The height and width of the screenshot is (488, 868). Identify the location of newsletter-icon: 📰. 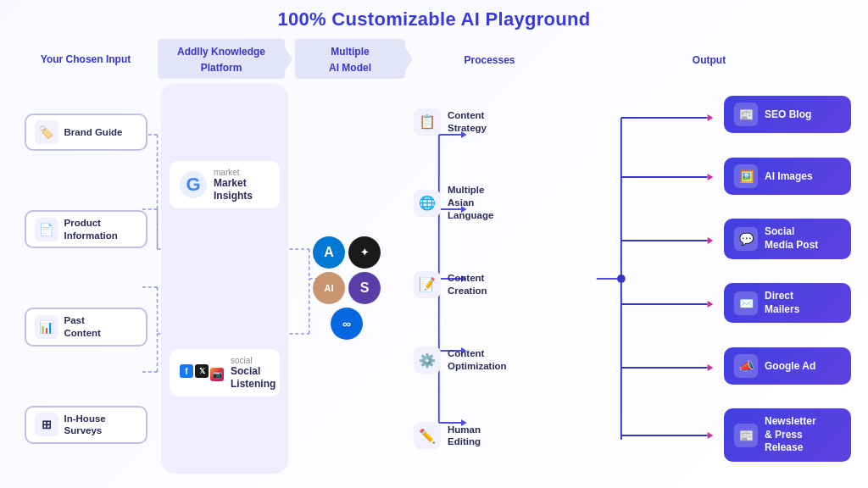
(746, 435).